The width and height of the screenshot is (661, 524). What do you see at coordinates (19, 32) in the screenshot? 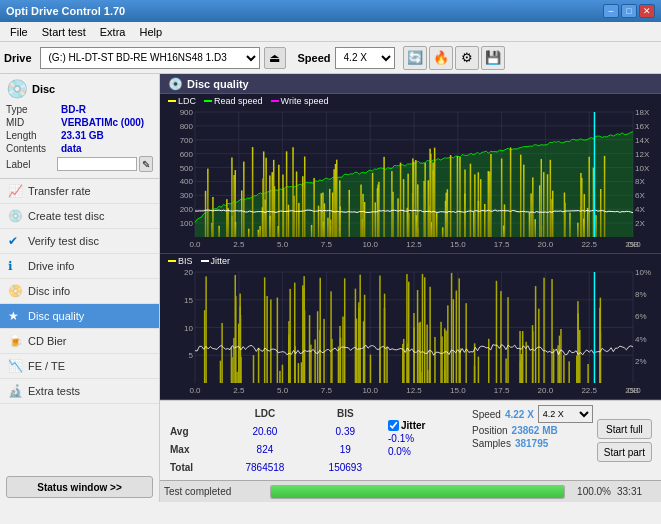
I see `menu-file: File` at bounding box center [19, 32].